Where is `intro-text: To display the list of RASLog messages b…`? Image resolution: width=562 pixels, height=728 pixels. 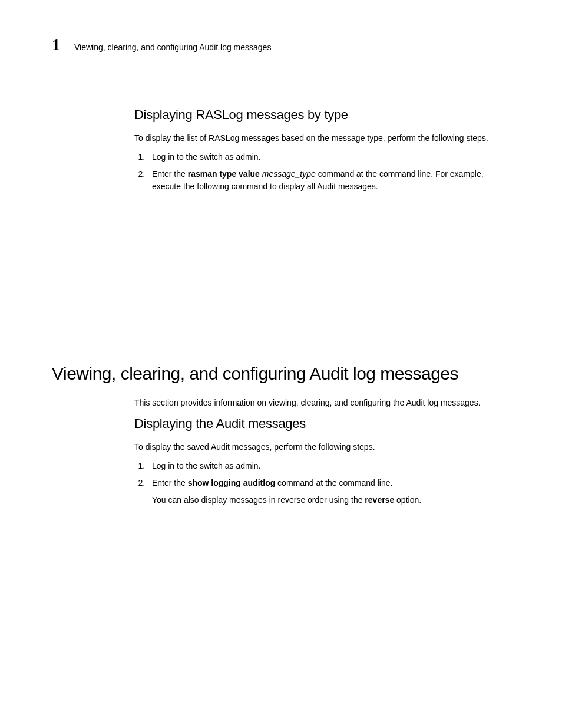
intro-text: To display the list of RASLog messages b… is located at coordinates (322, 138).